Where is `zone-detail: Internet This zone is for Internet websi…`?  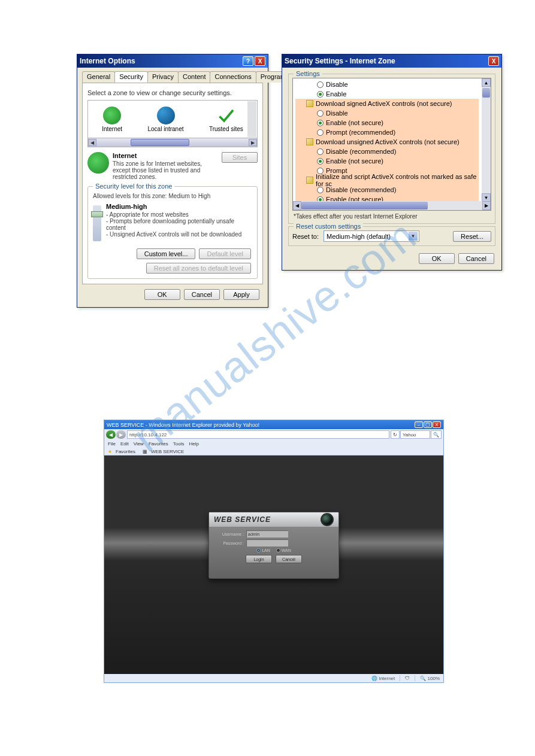 zone-detail: Internet This zone is for Internet websi… is located at coordinates (173, 166).